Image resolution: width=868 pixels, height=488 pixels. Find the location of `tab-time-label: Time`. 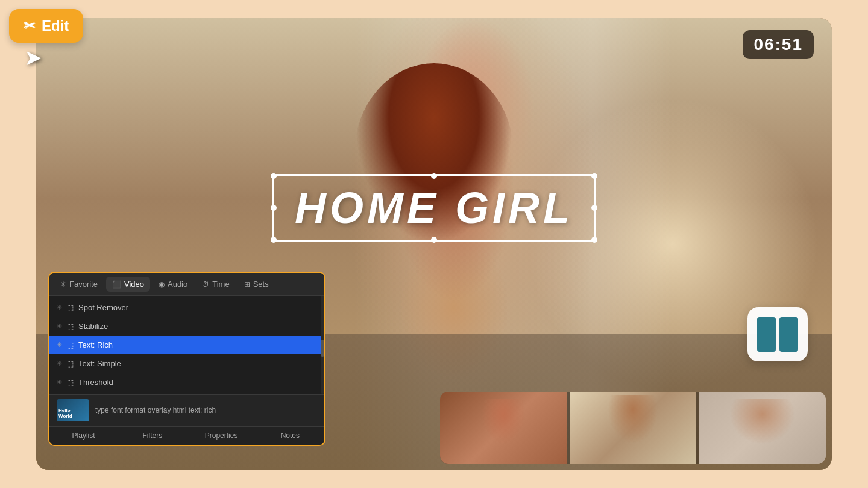

tab-time-label: Time is located at coordinates (221, 284).